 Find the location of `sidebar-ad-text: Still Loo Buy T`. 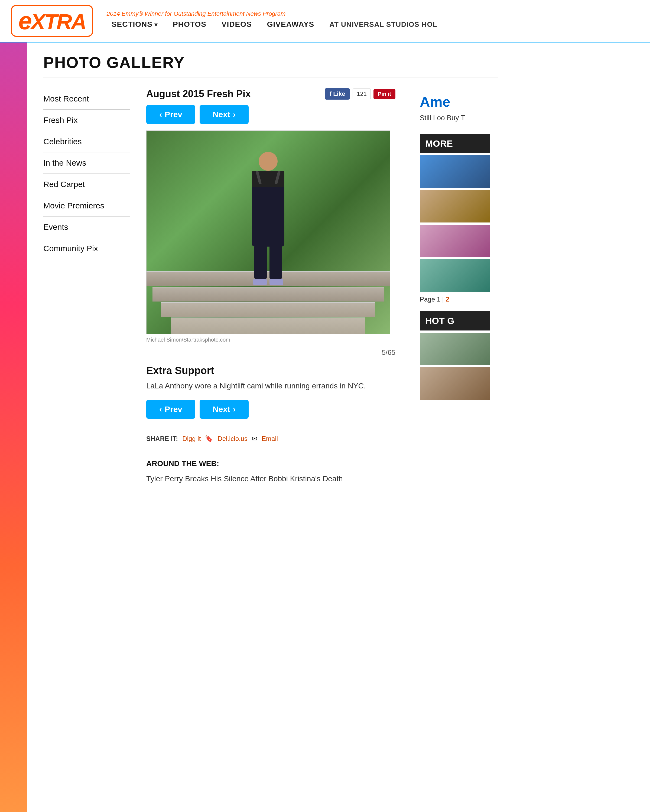

sidebar-ad-text: Still Loo Buy T is located at coordinates (455, 118).